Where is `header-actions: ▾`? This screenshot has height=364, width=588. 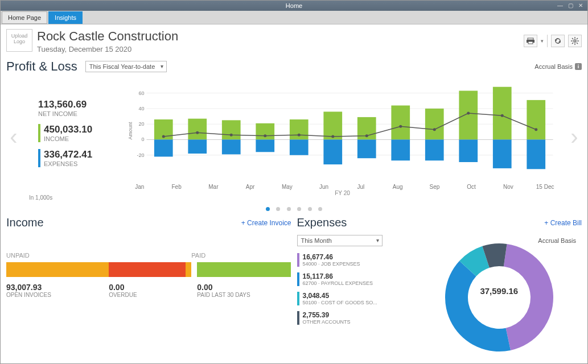
header-actions: ▾ is located at coordinates (553, 41).